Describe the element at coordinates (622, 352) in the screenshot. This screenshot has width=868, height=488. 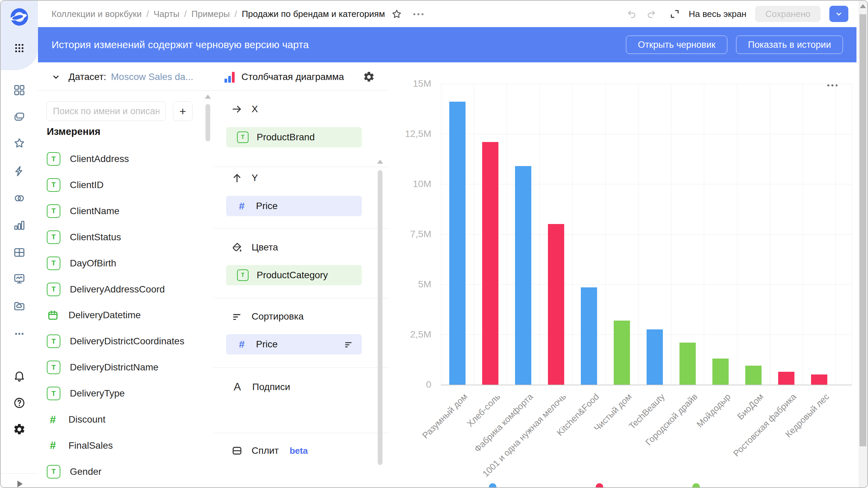
I see `bar-Чистый дом` at that location.